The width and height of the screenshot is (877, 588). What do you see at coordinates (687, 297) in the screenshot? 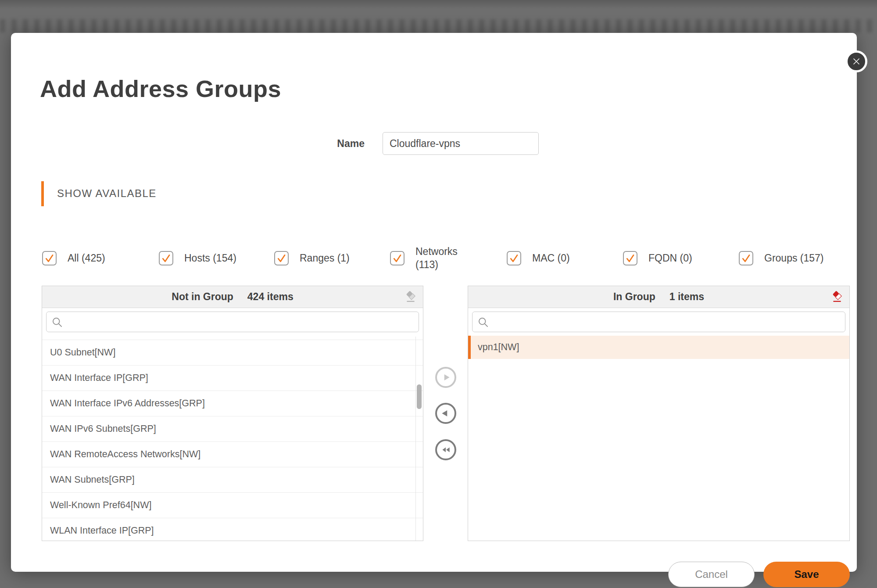
I see `in-group-count: 1 items` at bounding box center [687, 297].